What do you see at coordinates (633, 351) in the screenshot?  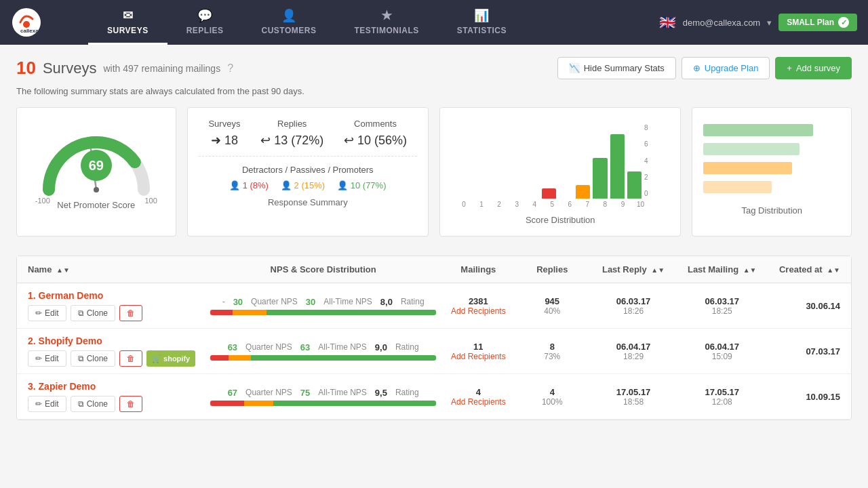 I see `row-2-lastreply: 06.04.17 18:29` at bounding box center [633, 351].